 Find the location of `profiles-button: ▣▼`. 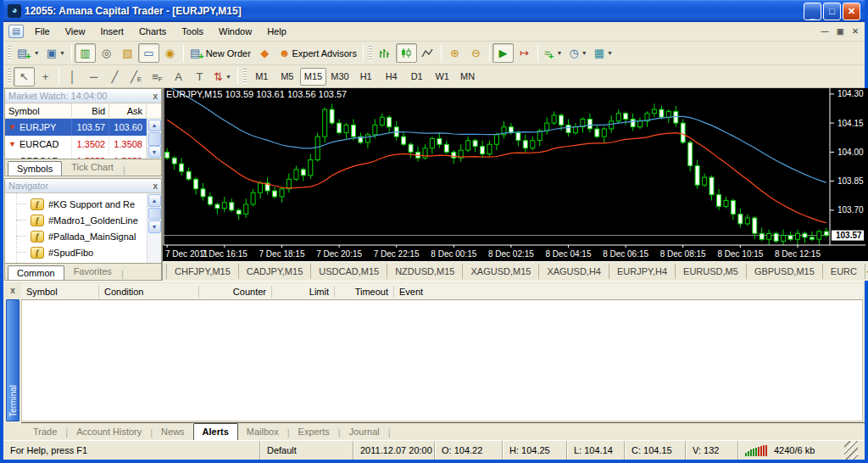

profiles-button: ▣▼ is located at coordinates (56, 53).